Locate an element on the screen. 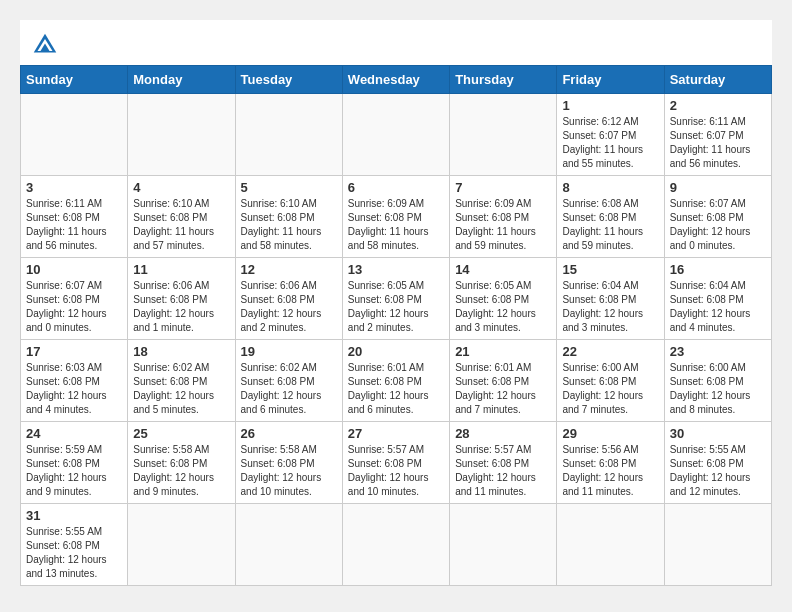 Image resolution: width=792 pixels, height=612 pixels. day-info: Sunrise: 6:03 AM Sunset: 6:08 PM Dayligh… is located at coordinates (74, 389).